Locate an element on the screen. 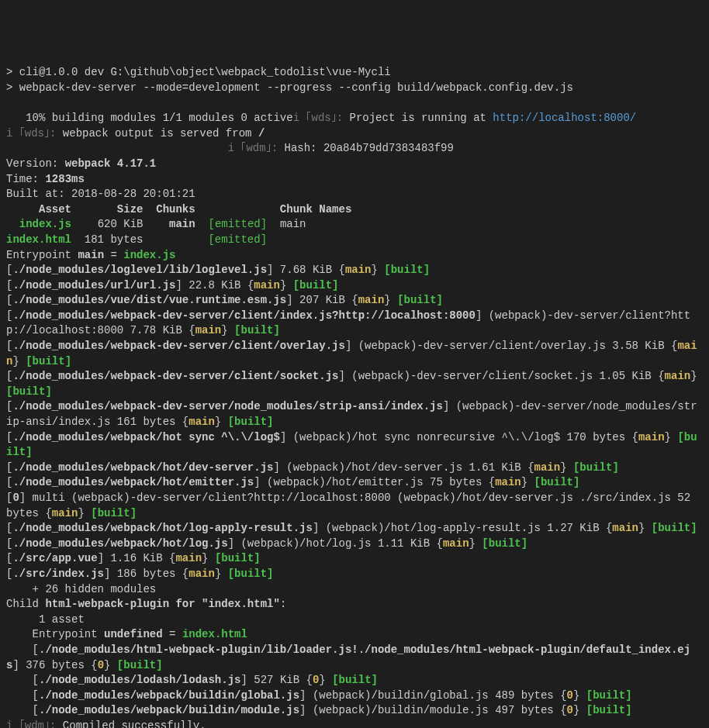 Image resolution: width=709 pixels, height=728 pixels. module-path: ./node_modules/webpack/hot/log-apply-res… is located at coordinates (162, 528).